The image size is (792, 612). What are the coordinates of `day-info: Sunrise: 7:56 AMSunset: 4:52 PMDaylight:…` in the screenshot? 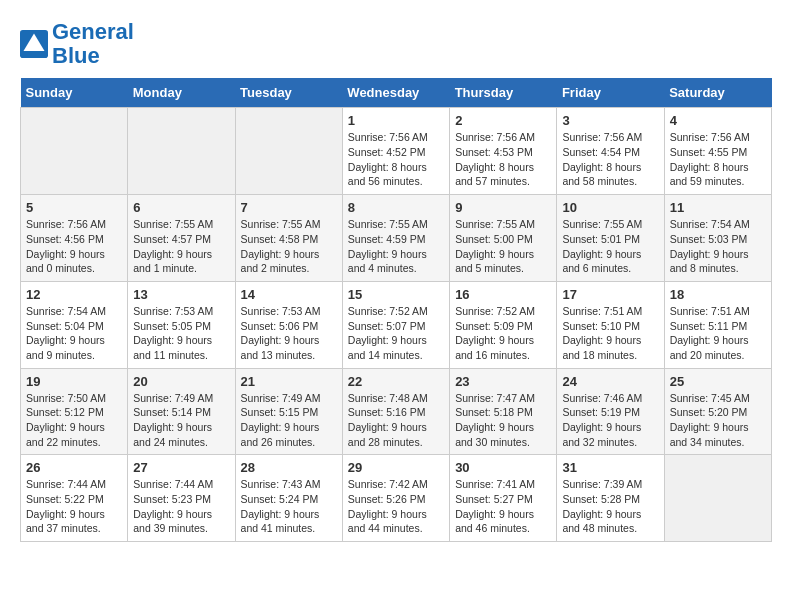 It's located at (396, 160).